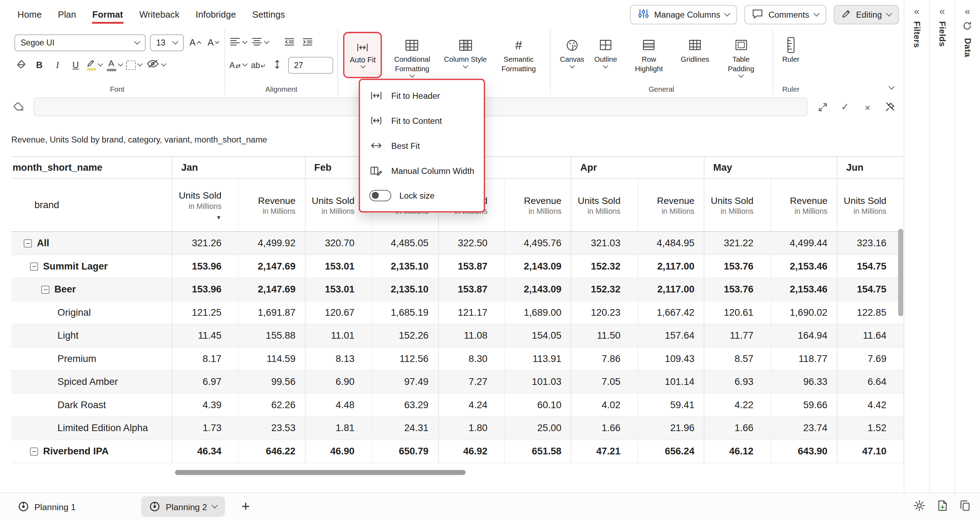 This screenshot has height=520, width=980. Describe the element at coordinates (91, 289) in the screenshot. I see `row-header-cell: Beer` at that location.